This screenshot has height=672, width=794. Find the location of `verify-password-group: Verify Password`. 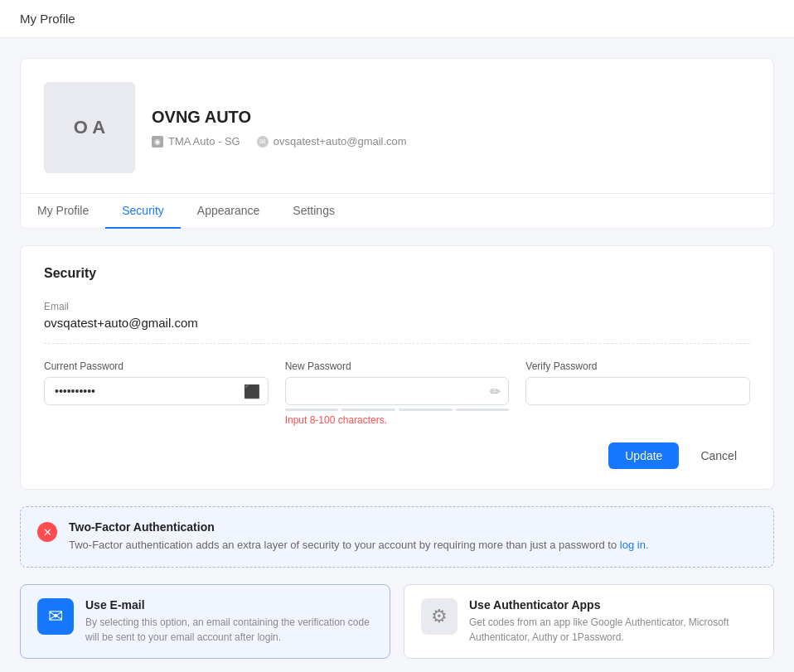

verify-password-group: Verify Password is located at coordinates (638, 393).